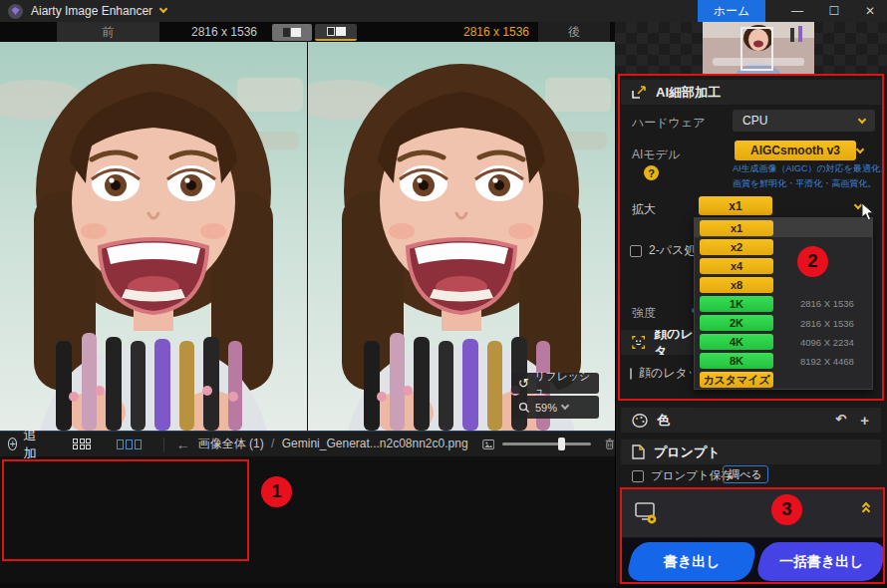 This screenshot has width=887, height=588. What do you see at coordinates (638, 343) in the screenshot?
I see `face-retouch-icon` at bounding box center [638, 343].